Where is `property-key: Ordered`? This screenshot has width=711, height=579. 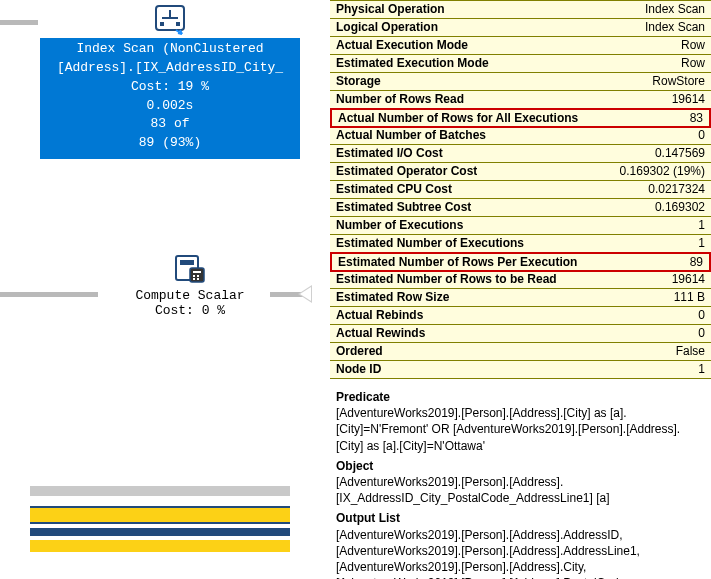
property-key: Ordered is located at coordinates (360, 352).